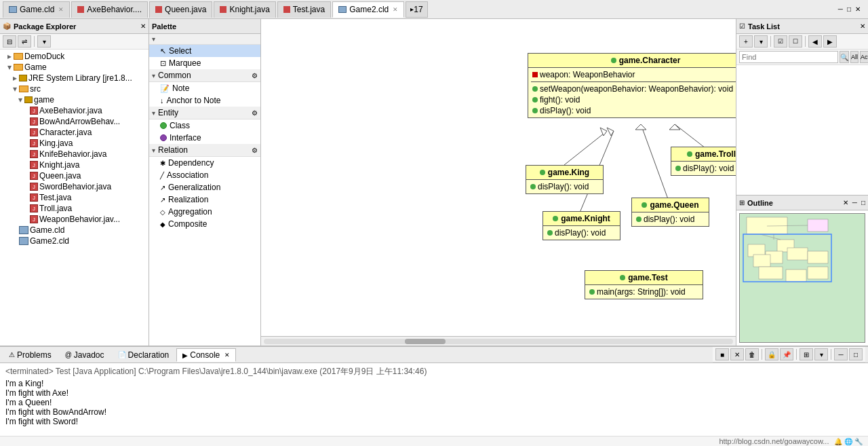 The image size is (868, 446). What do you see at coordinates (75, 208) in the screenshot?
I see `tree-item-troll: ▸ J Troll.java` at bounding box center [75, 208].